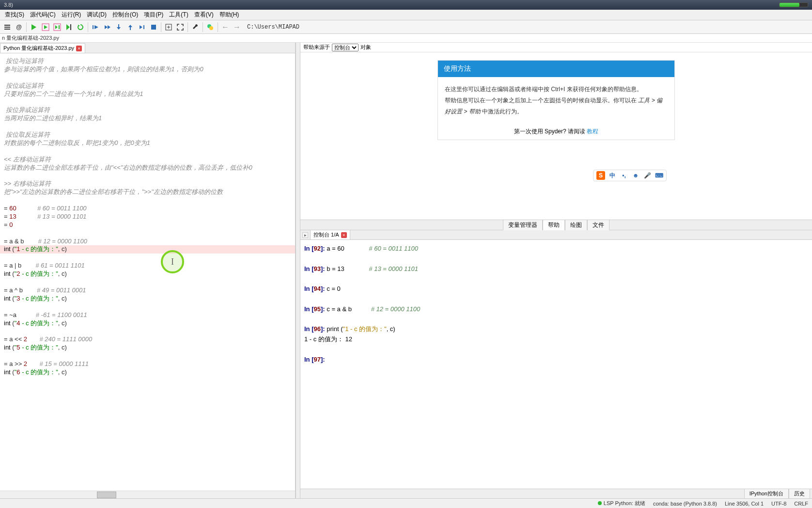 Image resolution: width=812 pixels, height=508 pixels. Describe the element at coordinates (125, 15) in the screenshot. I see `menu-item: 控制台(O)` at that location.